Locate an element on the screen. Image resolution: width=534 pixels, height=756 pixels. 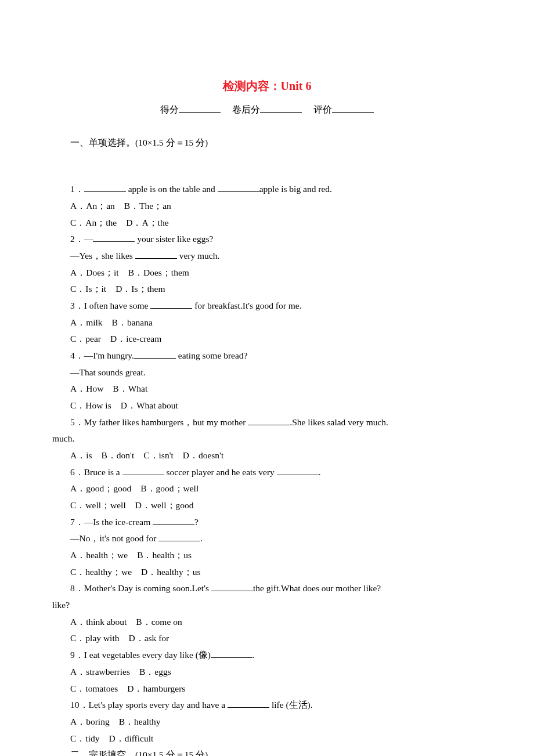
q10-options-cd: C．tidy D．difficult is located at coordinates (267, 739).